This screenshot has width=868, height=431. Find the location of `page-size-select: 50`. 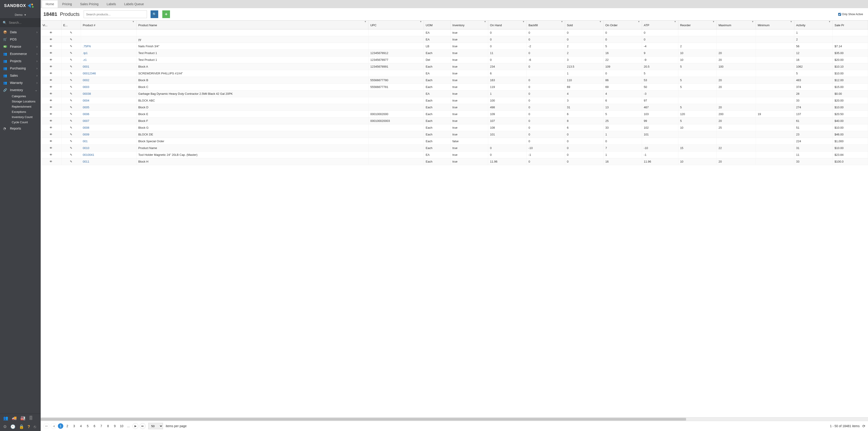

page-size-select: 50 is located at coordinates (156, 426).